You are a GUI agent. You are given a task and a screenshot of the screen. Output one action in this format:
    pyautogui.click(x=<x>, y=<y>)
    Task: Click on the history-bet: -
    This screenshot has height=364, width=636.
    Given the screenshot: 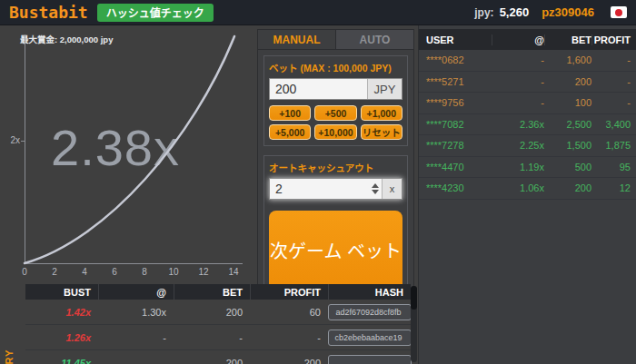 What is the action you would take?
    pyautogui.click(x=212, y=338)
    